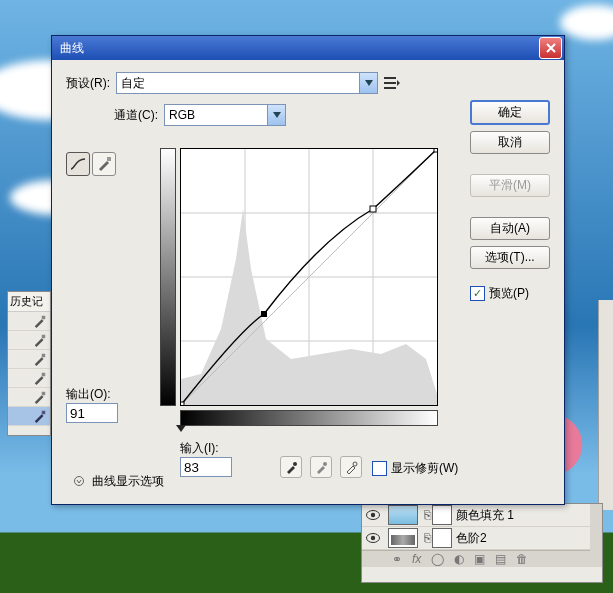  Describe the element at coordinates (291, 467) in the screenshot. I see `black-eyedropper-button` at that location.